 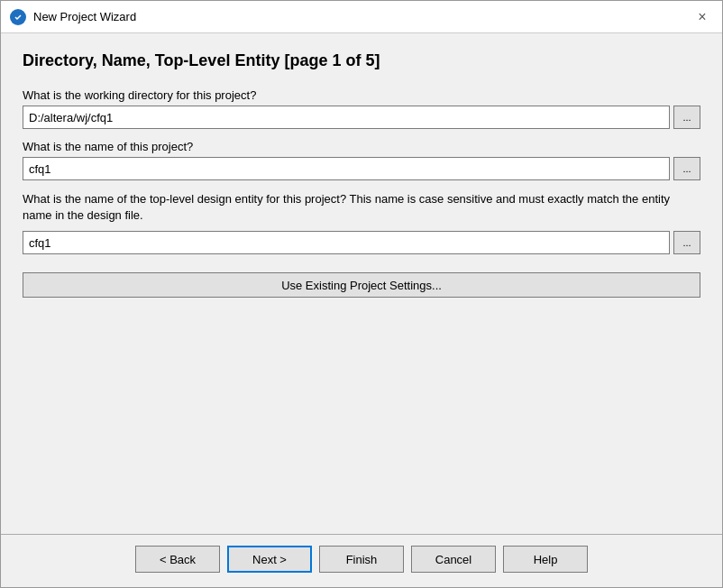 What do you see at coordinates (545, 559) in the screenshot?
I see `help-button: Help` at bounding box center [545, 559].